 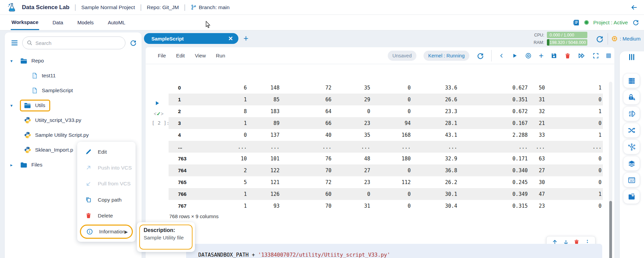 What do you see at coordinates (596, 56) in the screenshot?
I see `fullscreen-icon` at bounding box center [596, 56].